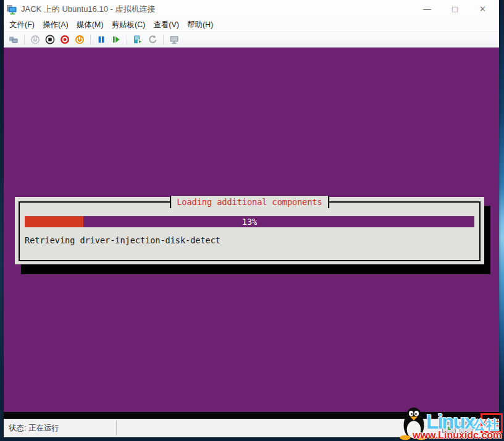 The height and width of the screenshot is (441, 504). What do you see at coordinates (250, 231) in the screenshot?
I see `installer-dialog: Loading additional components 13% Retrie…` at bounding box center [250, 231].